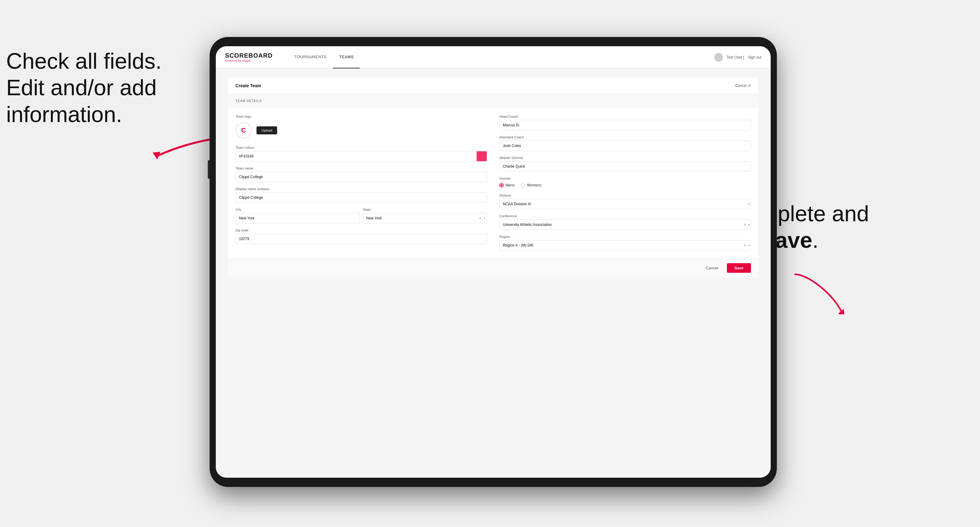 The width and height of the screenshot is (980, 527). I want to click on team-colour-group: Team colour, so click(361, 154).